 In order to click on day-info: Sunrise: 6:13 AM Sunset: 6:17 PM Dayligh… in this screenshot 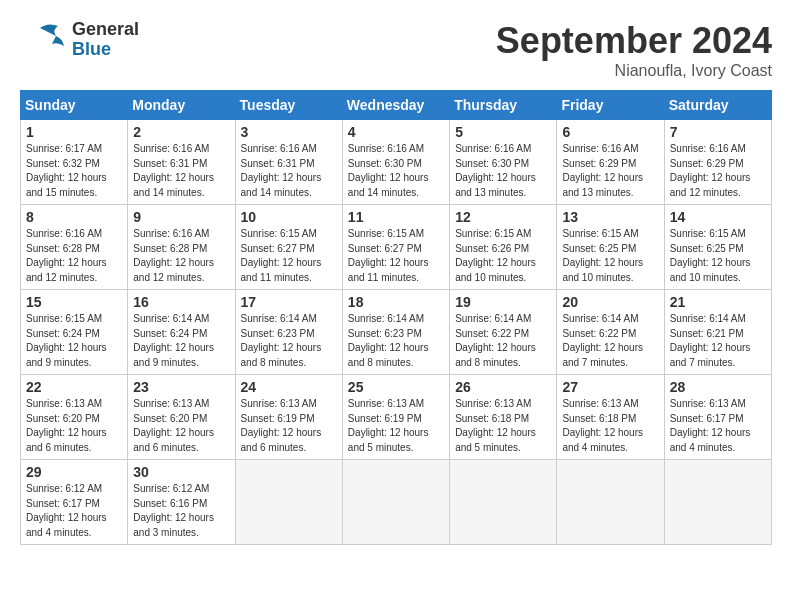, I will do `click(718, 426)`.